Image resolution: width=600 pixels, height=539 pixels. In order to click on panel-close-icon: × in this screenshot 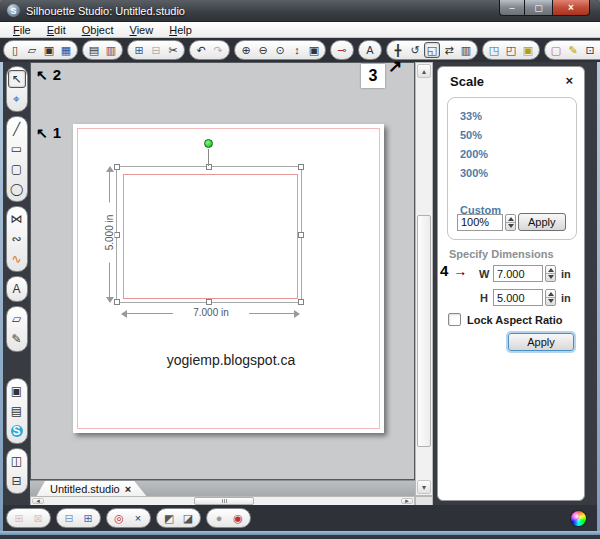, I will do `click(569, 80)`.